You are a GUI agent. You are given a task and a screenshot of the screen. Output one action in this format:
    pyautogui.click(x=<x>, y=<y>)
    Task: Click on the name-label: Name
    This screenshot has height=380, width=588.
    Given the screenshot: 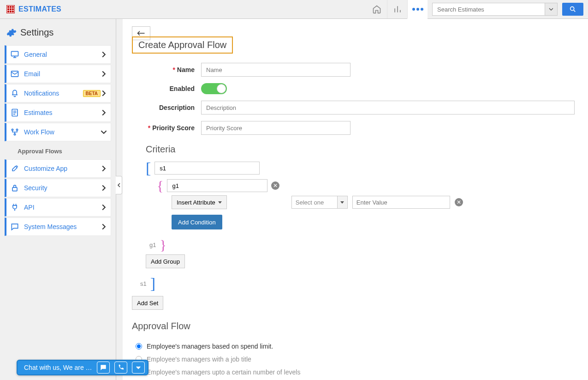 What is the action you would take?
    pyautogui.click(x=186, y=70)
    